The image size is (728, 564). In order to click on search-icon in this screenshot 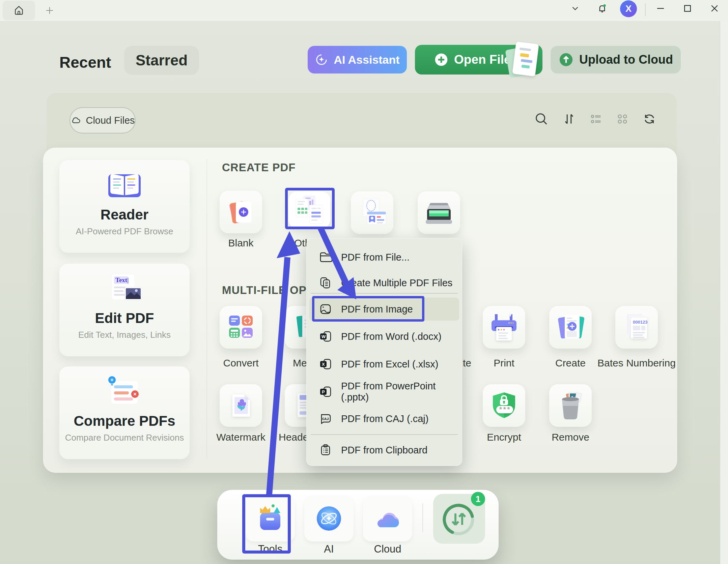, I will do `click(541, 119)`.